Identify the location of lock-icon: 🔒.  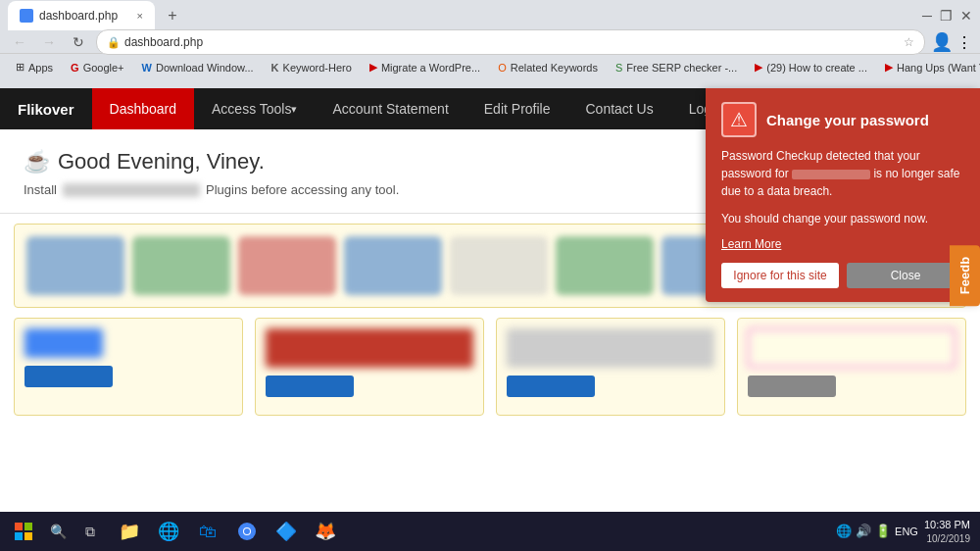
(114, 43).